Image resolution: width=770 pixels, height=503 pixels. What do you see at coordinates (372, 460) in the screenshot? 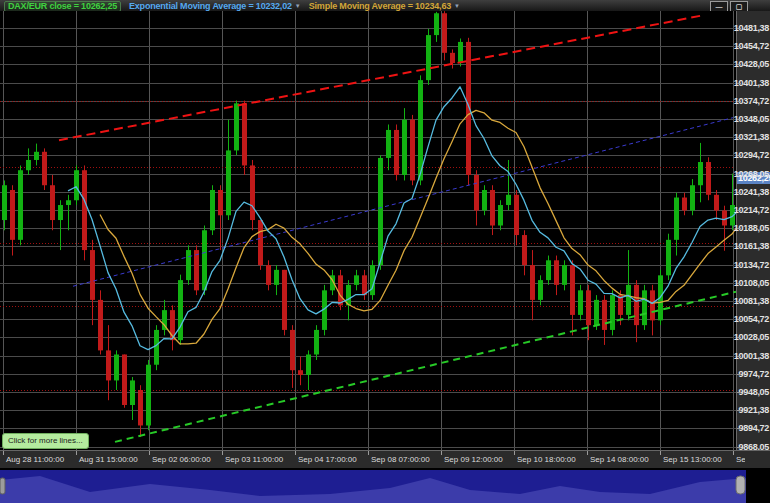
I see `time-axis-labels: Aug 28 11:00:00Aug 31 15:00:00Sep 02 06:…` at bounding box center [372, 460].